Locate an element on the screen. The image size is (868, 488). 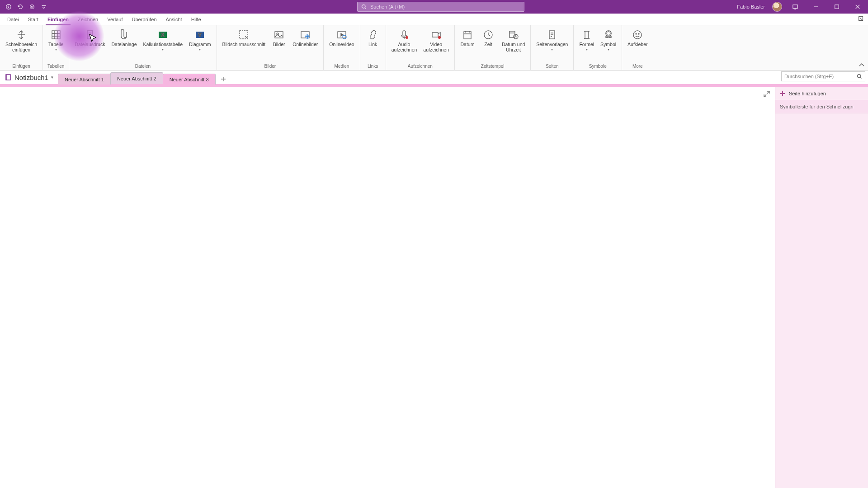
group-aufzeichnen: Audio aufzeichnen Video aufzeichnen Aufz… is located at coordinates (420, 48).